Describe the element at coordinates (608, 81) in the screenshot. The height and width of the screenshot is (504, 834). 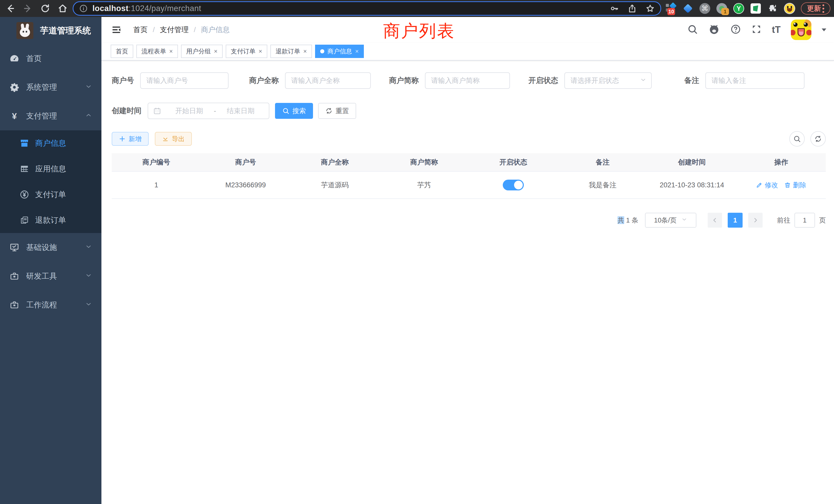
I see `status-select: 请选择开启状态` at that location.